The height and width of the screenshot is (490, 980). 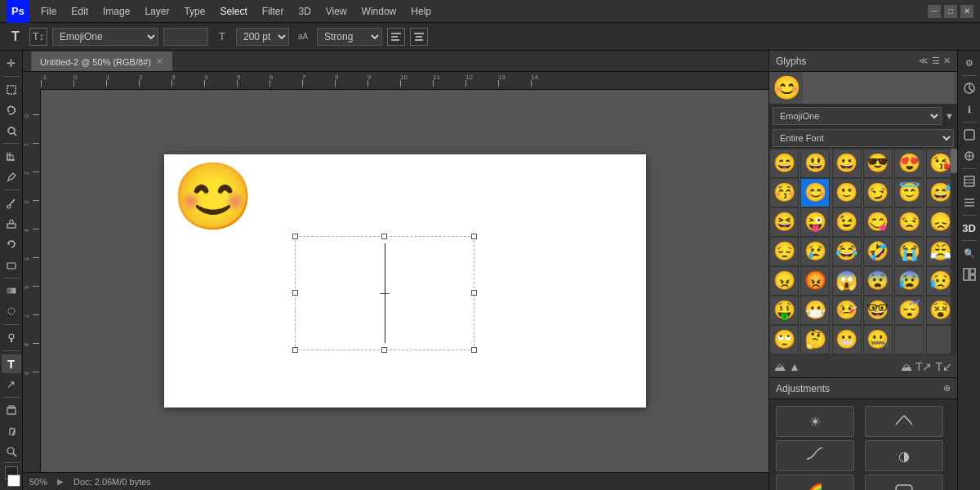 I want to click on glyph-cell: 😚, so click(x=784, y=193).